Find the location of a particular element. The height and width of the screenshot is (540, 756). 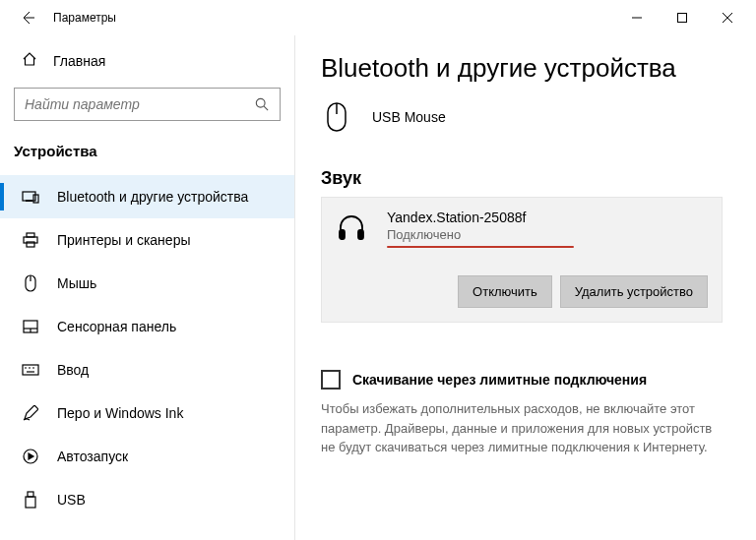

minimize-button is located at coordinates (637, 18).